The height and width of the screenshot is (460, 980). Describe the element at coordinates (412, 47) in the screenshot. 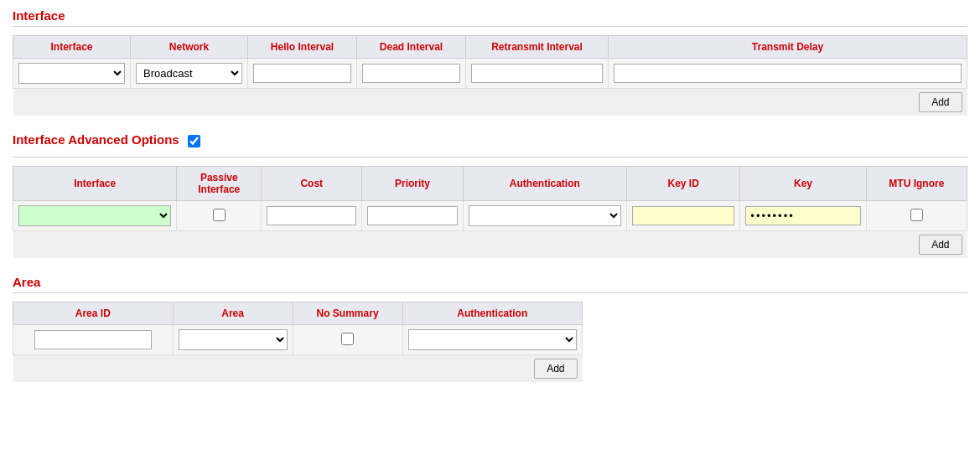

I see `col-dead-interval: Dead Interval` at that location.